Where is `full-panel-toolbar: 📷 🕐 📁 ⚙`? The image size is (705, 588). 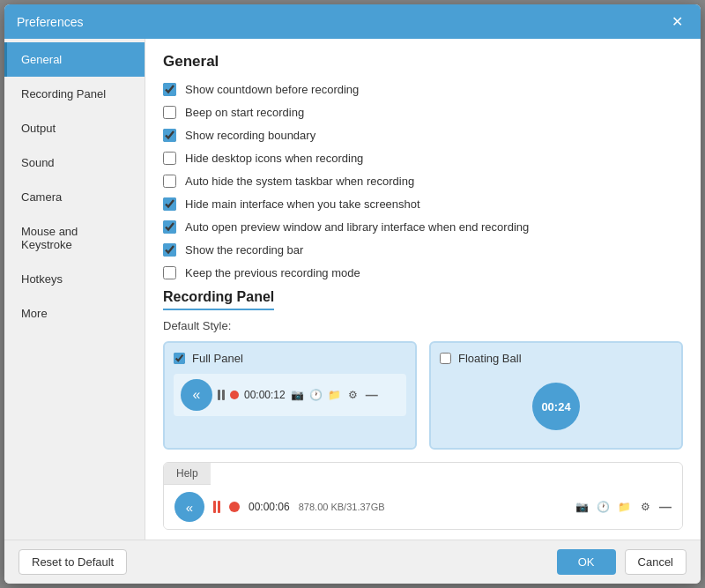 full-panel-toolbar: 📷 🕐 📁 ⚙ is located at coordinates (326, 395).